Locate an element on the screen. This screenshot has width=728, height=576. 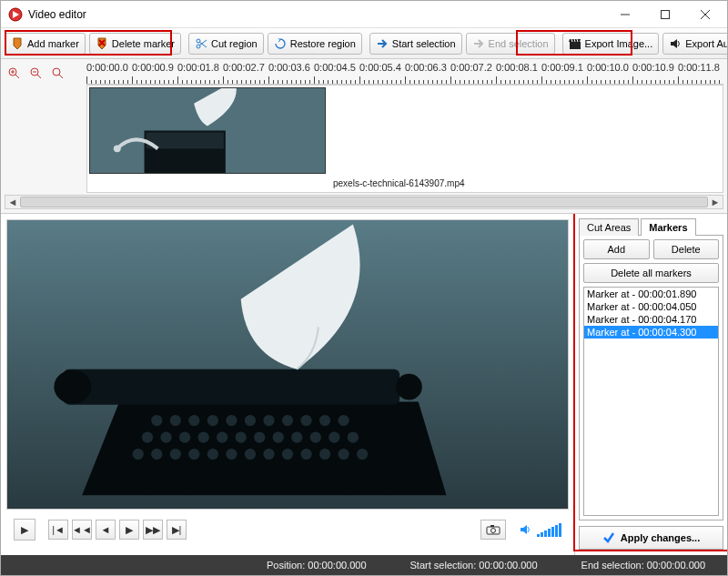
restore-region-label: Restore region is located at coordinates (323, 44).